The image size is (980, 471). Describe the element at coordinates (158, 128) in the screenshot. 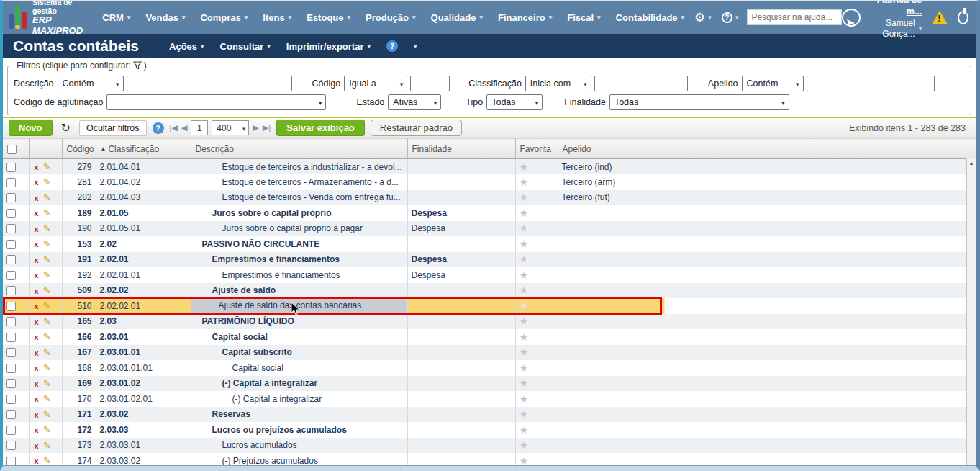

I see `grid-help-icon: ?` at that location.